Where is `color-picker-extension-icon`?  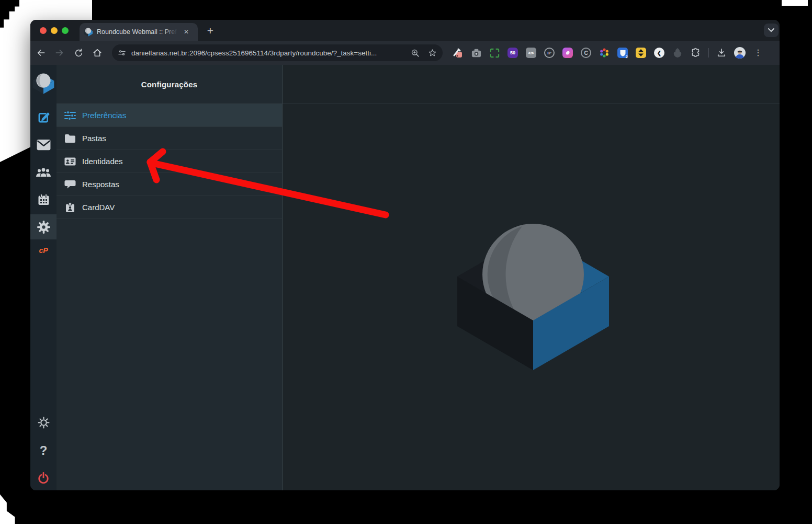
color-picker-extension-icon is located at coordinates (458, 53).